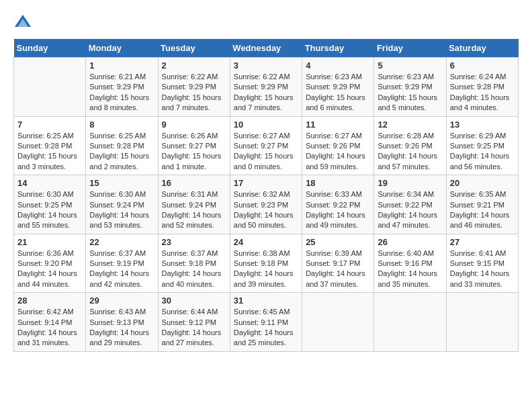  I want to click on day-number: 17, so click(266, 183).